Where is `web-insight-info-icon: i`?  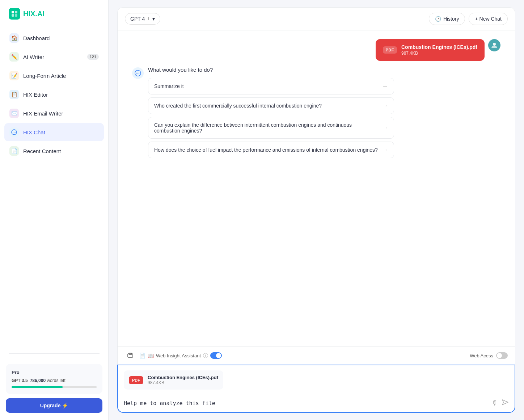
web-insight-info-icon: i is located at coordinates (206, 356).